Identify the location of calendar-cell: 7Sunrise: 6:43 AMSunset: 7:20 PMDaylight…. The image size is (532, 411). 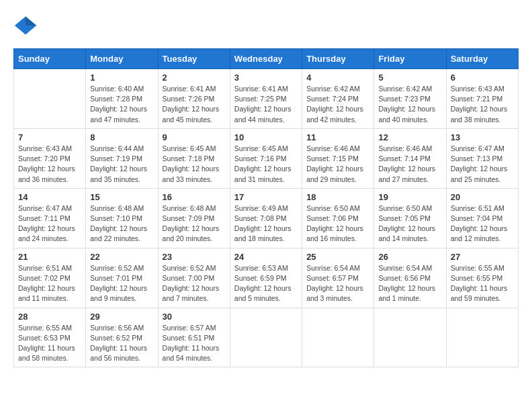
(50, 158).